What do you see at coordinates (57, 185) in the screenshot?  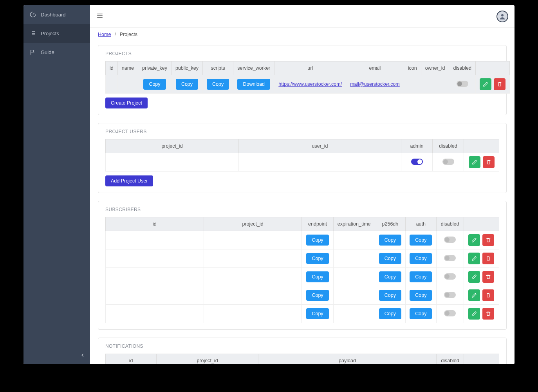 I see `sidebar: Dashboard Projects Guide` at bounding box center [57, 185].